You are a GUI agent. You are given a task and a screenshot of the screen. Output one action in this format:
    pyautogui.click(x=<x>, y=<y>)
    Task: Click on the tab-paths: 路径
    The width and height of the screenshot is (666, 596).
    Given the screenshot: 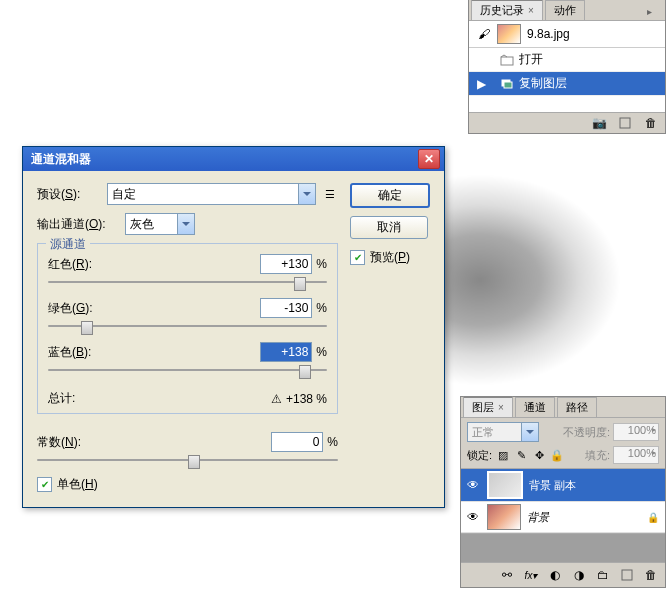 What is the action you would take?
    pyautogui.click(x=577, y=407)
    